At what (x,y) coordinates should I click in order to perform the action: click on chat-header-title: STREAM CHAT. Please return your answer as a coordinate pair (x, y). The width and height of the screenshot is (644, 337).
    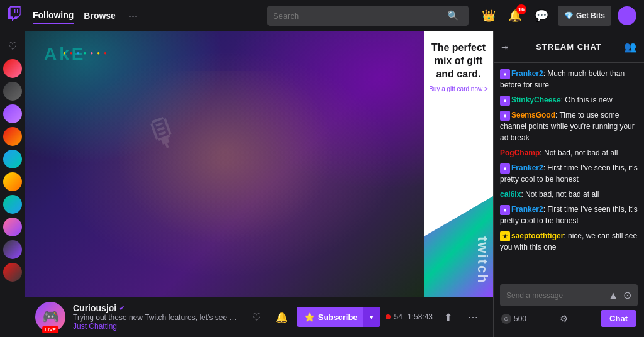
    Looking at the image, I should click on (569, 47).